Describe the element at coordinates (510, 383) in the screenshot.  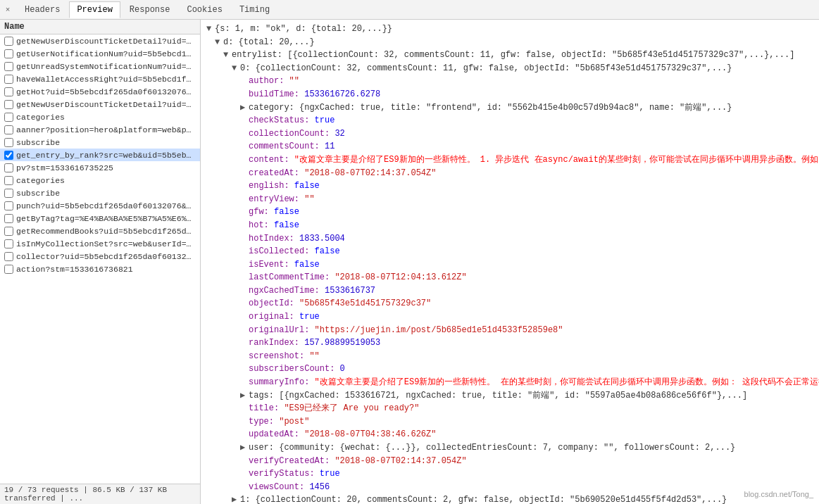
I see `response-line: summaryInfo: "改篇文章主要是介绍了ES9新加的一些新特性。 在的某…` at that location.